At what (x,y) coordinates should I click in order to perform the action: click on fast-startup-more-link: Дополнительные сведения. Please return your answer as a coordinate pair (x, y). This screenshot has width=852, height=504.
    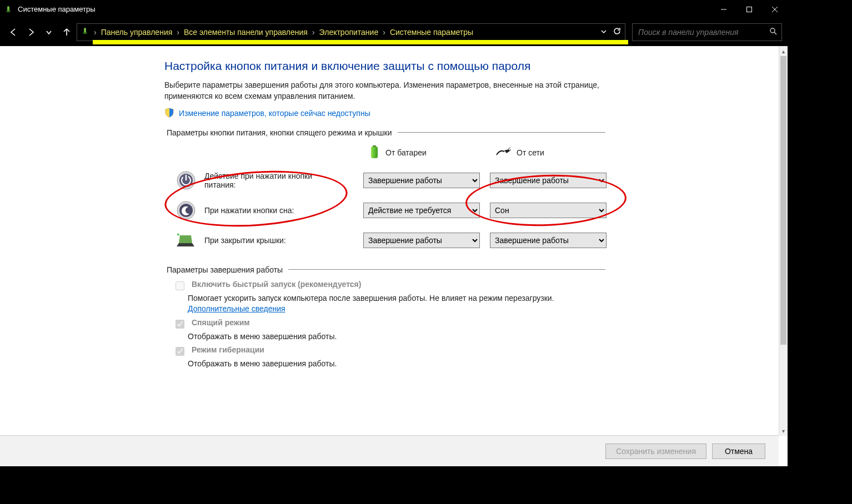
    Looking at the image, I should click on (237, 309).